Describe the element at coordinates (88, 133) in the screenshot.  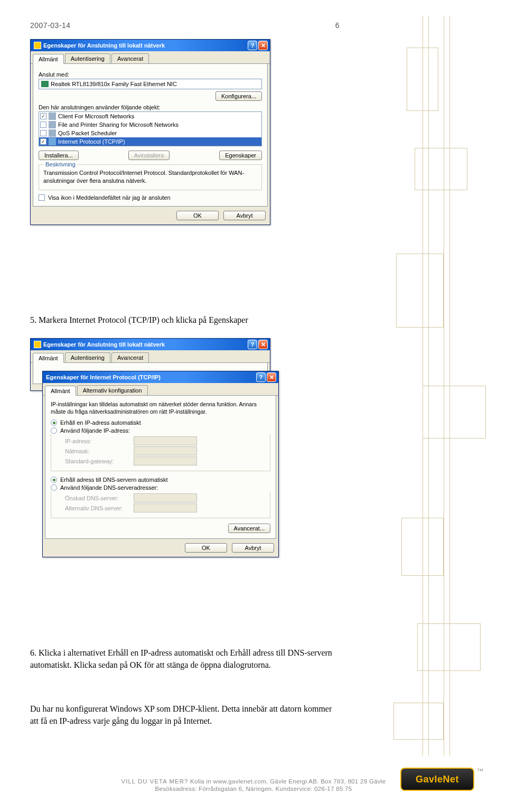
I see `list-item-label: QoS Packet Scheduler` at that location.